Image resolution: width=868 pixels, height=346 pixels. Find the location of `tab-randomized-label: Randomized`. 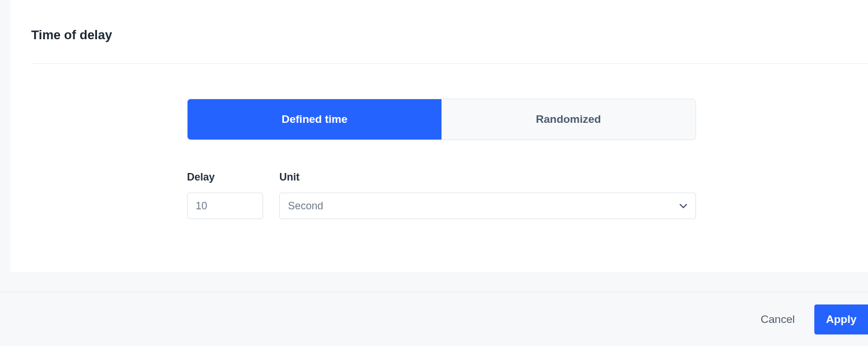

tab-randomized-label: Randomized is located at coordinates (569, 119).